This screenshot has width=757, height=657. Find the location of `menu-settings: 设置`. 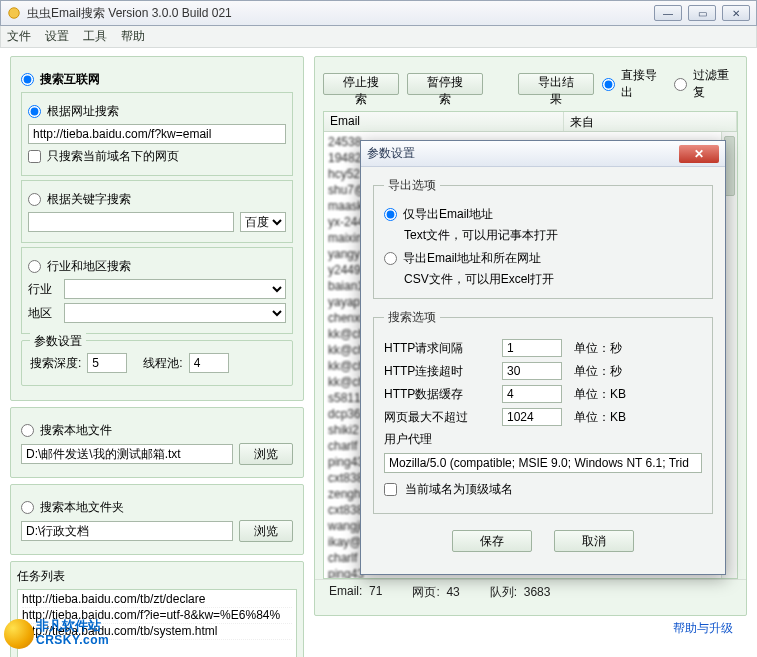

menu-settings: 设置 is located at coordinates (57, 36).